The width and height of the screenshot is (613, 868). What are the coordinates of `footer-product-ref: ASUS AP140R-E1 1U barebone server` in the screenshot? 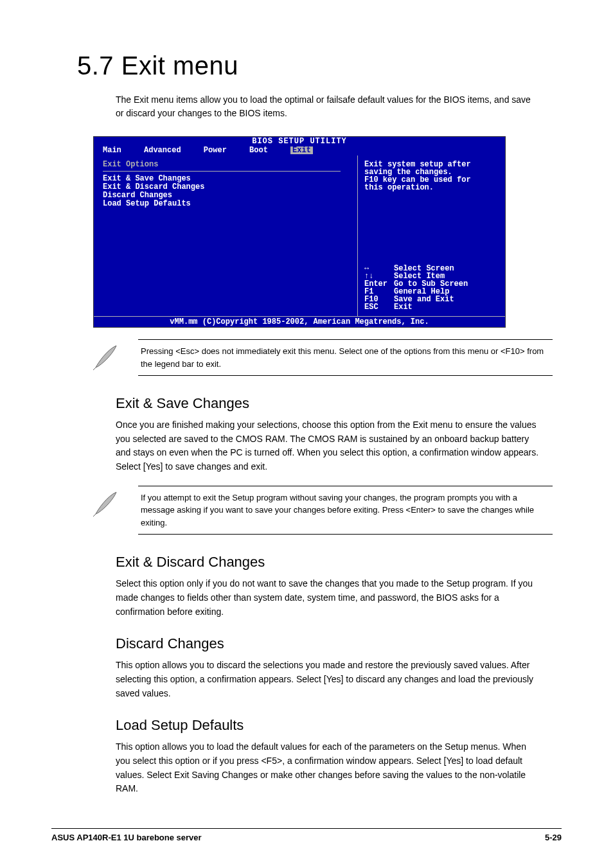 It's located at (127, 838).